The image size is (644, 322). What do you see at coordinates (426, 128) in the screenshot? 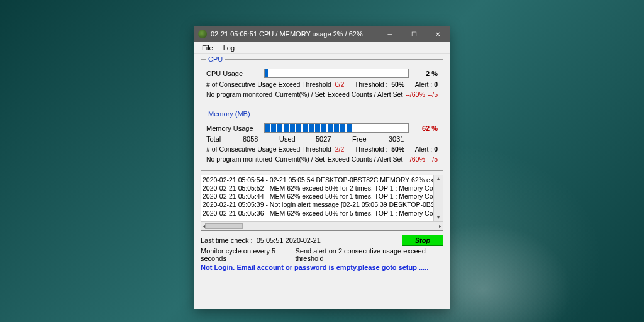
I see `mem-usage-pct: 62 %` at bounding box center [426, 128].